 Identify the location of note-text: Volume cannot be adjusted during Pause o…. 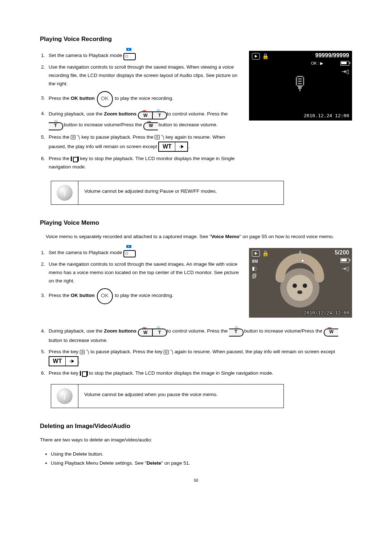
(181, 193).